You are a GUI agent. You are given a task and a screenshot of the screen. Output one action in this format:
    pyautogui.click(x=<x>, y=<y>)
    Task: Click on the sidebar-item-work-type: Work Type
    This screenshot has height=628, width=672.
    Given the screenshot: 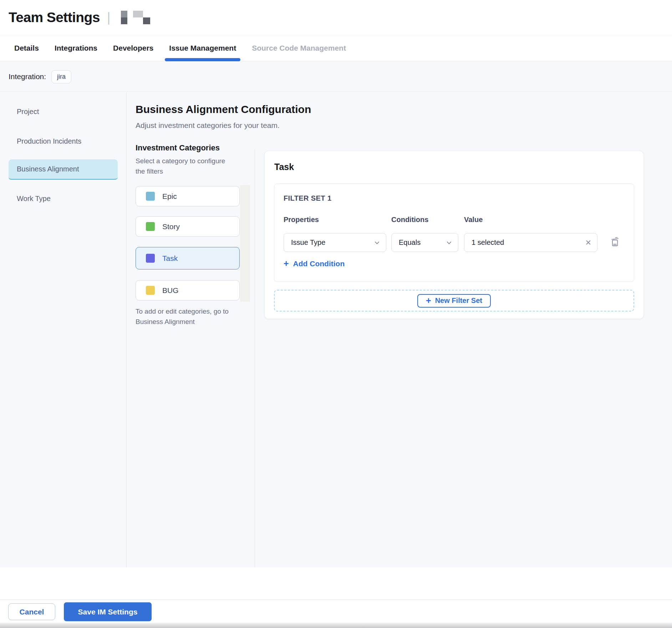 What is the action you would take?
    pyautogui.click(x=63, y=199)
    